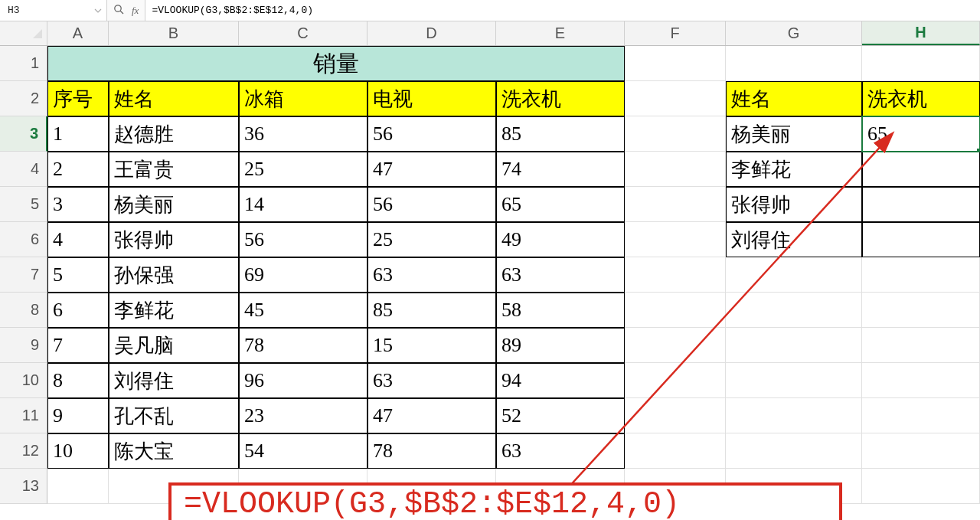 This screenshot has width=980, height=520. I want to click on cell-D11: 47, so click(432, 416).